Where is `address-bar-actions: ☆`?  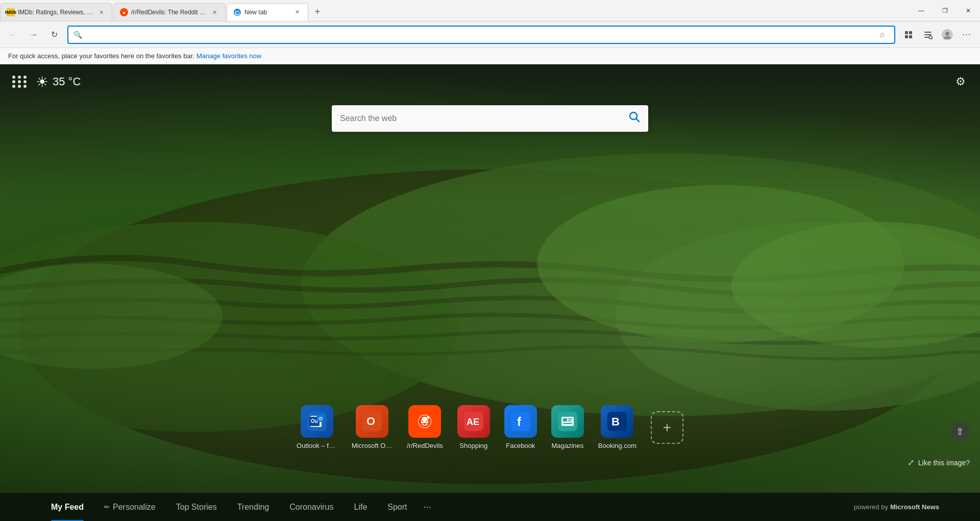 address-bar-actions: ☆ is located at coordinates (882, 35).